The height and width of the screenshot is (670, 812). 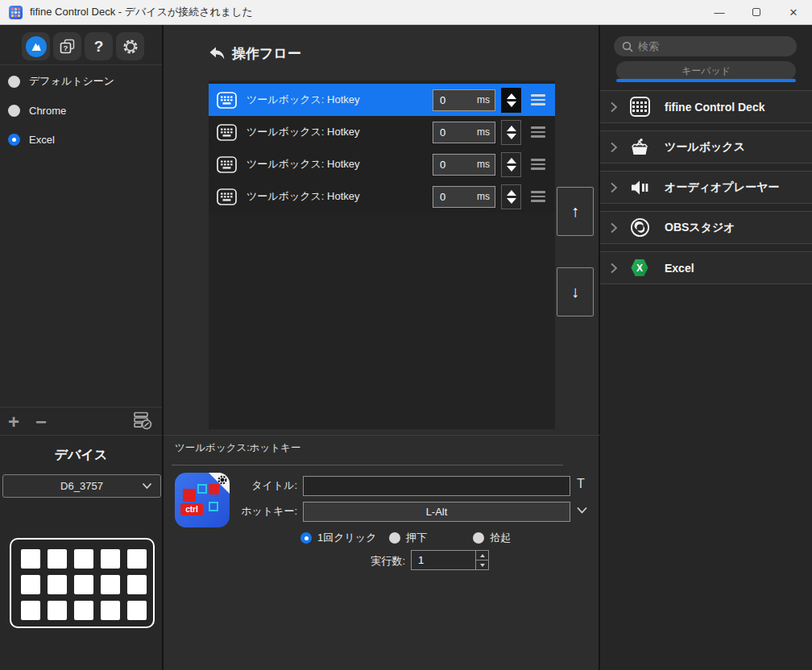 I want to click on flow-row-label: ツールボックス: Hotkey, so click(x=303, y=100).